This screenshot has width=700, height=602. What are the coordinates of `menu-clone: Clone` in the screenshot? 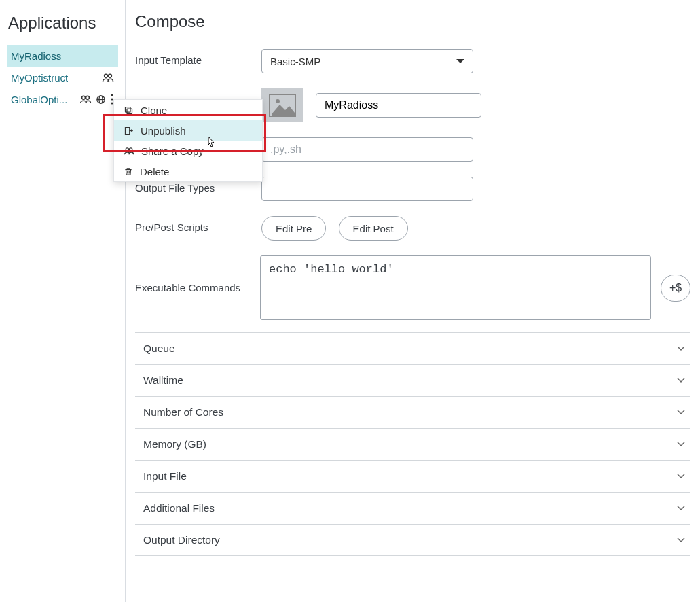 It's located at (188, 110).